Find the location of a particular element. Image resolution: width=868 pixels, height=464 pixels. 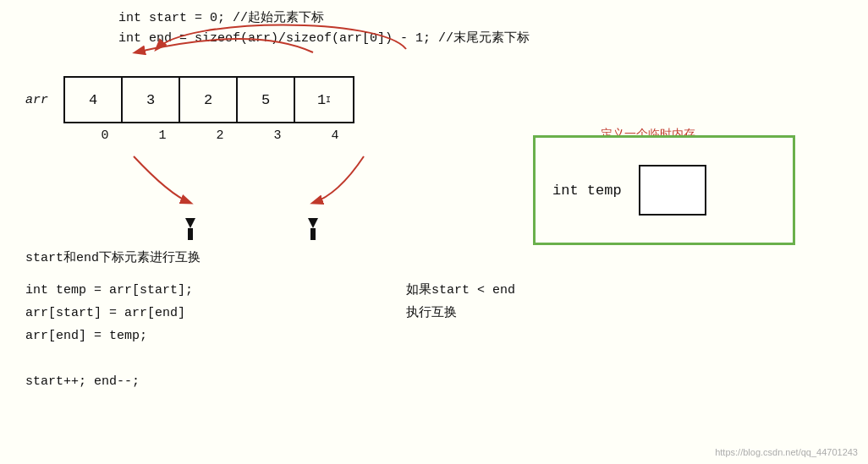

right-condition: 如果start < end 执行互换 is located at coordinates (460, 302).